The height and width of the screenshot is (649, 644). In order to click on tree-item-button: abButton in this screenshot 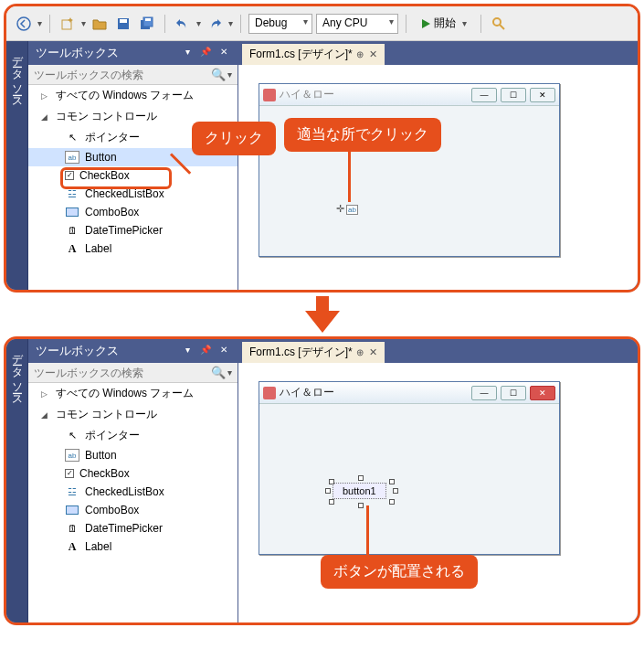, I will do `click(133, 455)`.